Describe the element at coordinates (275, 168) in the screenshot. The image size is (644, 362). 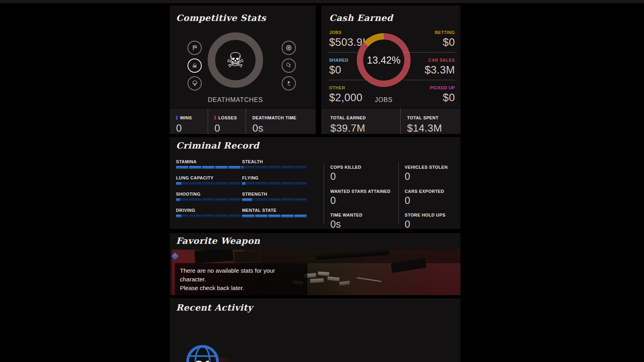
I see `stealth-bar` at that location.